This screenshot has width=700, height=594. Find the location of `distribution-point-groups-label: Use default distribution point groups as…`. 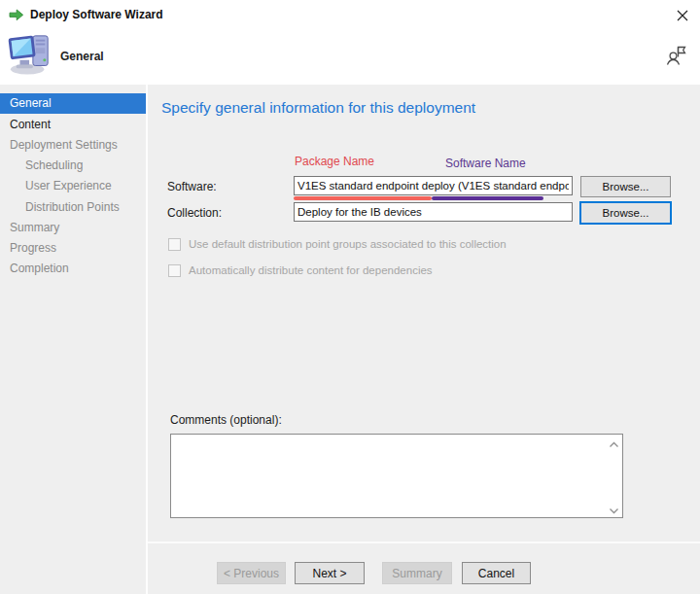

distribution-point-groups-label: Use default distribution point groups as… is located at coordinates (348, 244).